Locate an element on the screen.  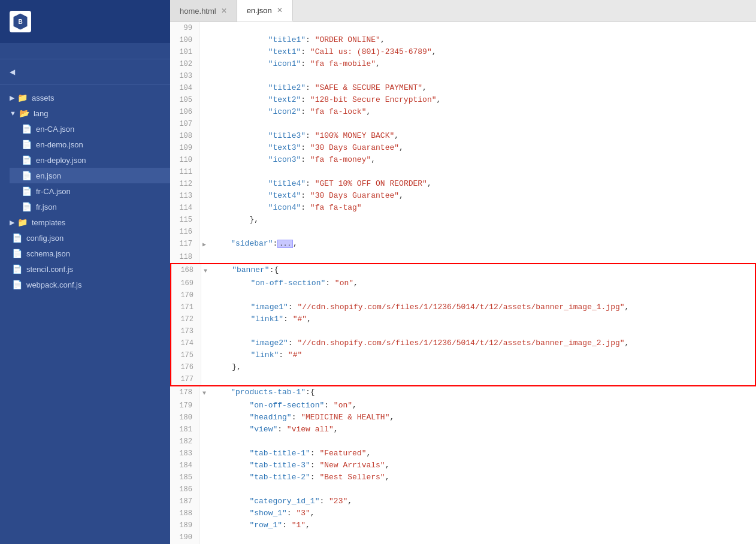
line-number: 190 is located at coordinates (185, 537).